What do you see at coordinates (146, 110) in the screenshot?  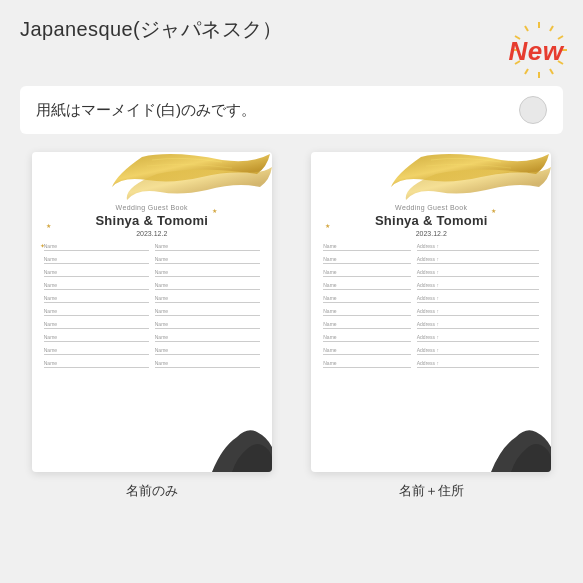 I see `info-text: 用紙はマーメイド(白)のみです。` at bounding box center [146, 110].